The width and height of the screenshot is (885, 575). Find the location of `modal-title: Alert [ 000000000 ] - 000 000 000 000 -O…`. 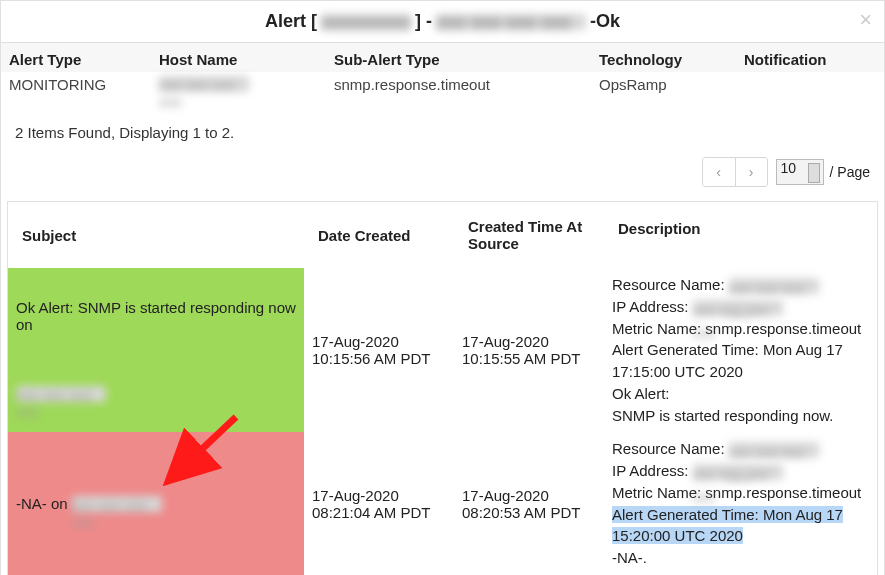

modal-title: Alert [ 000000000 ] - 000 000 000 000 -O… is located at coordinates (442, 22).